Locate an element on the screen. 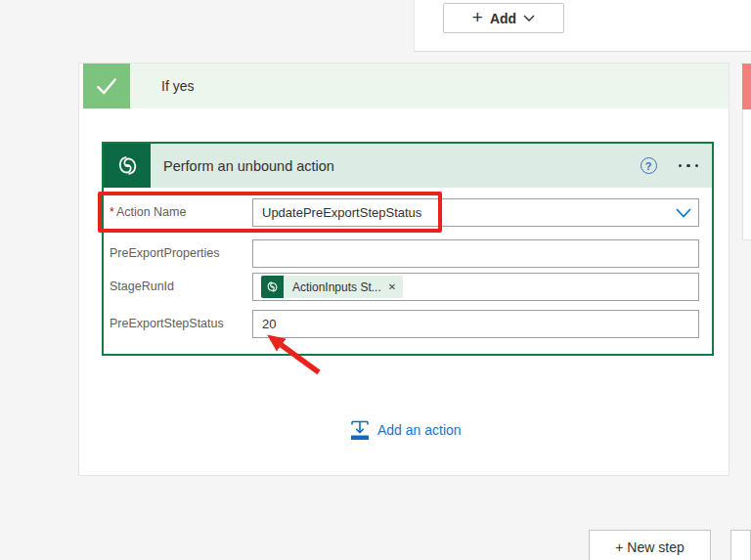 The image size is (751, 560). token-connector-tile is located at coordinates (272, 287).